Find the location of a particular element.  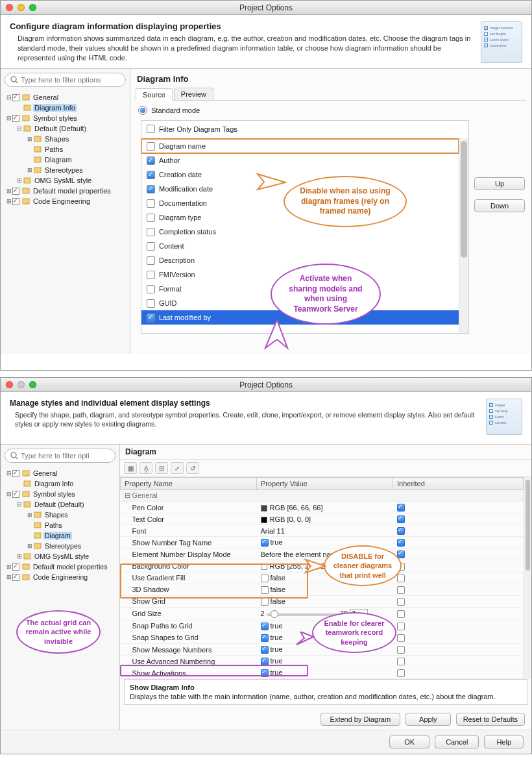

apply-button: Apply is located at coordinates (428, 719).